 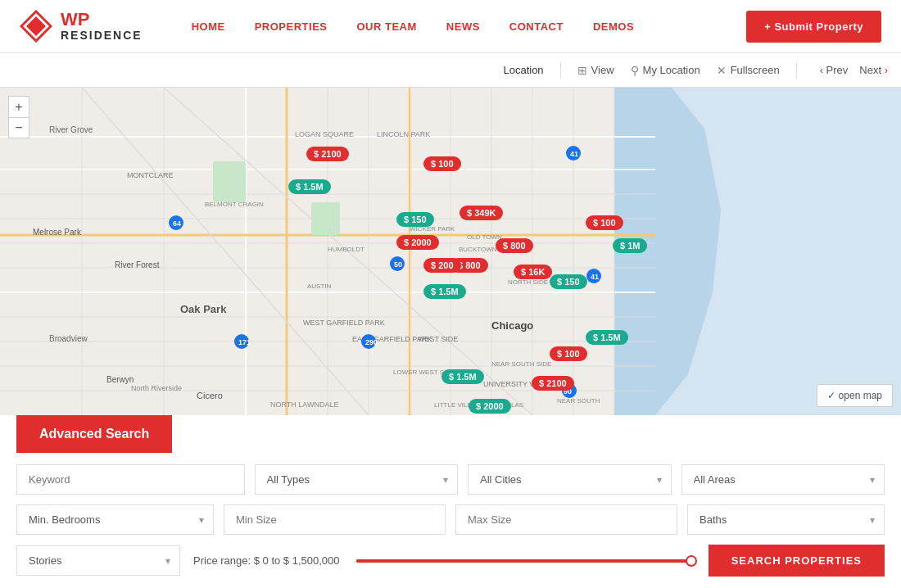 I want to click on svg-text: WEST SIDE, so click(x=437, y=339).